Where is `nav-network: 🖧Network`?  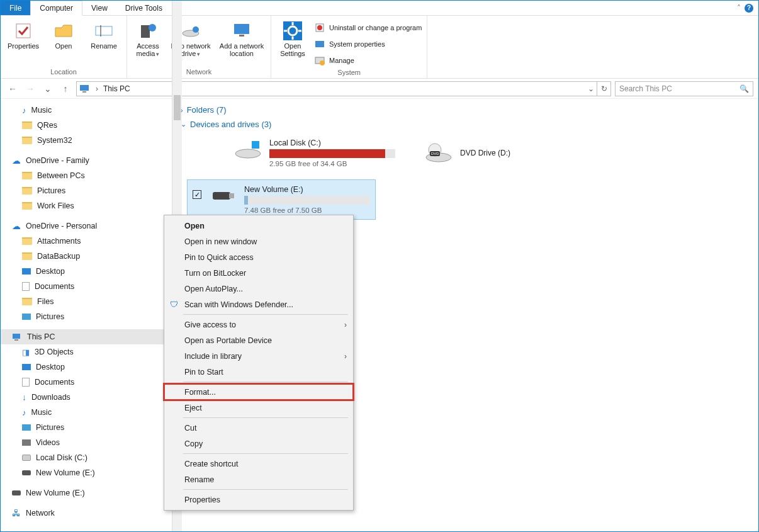
nav-network: 🖧Network is located at coordinates (86, 513).